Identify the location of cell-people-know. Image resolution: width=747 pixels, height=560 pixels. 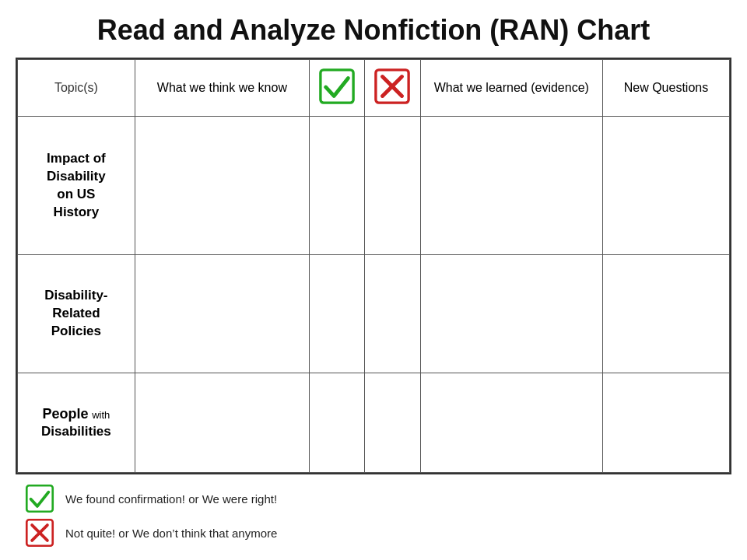
(222, 423).